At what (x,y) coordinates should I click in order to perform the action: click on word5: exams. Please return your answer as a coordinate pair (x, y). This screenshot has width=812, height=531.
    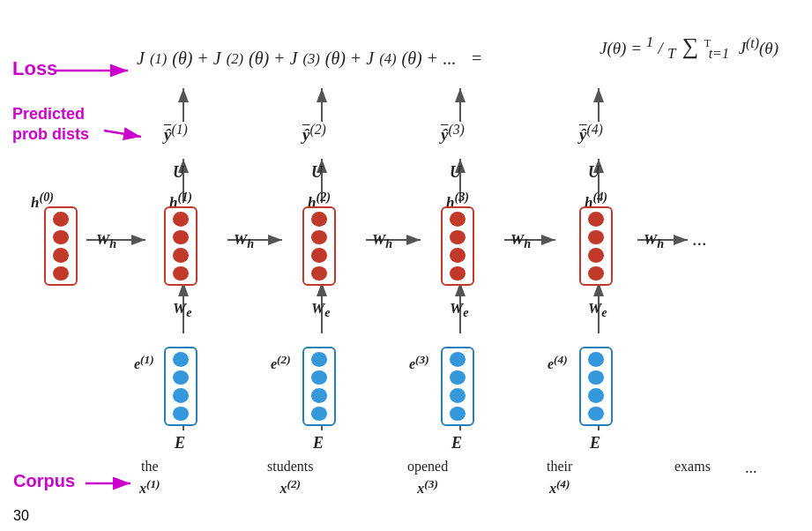
    Looking at the image, I should click on (693, 467).